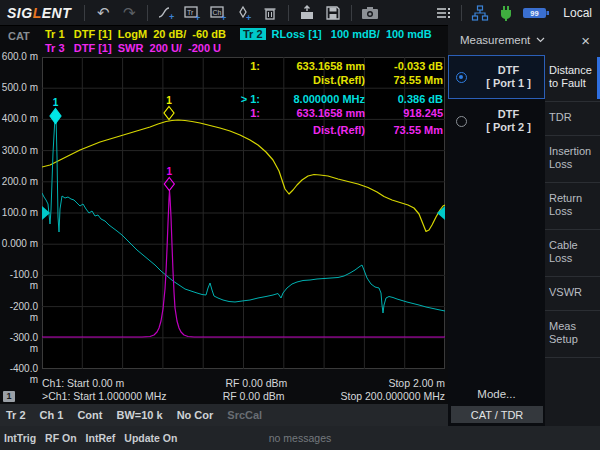 The image size is (600, 450). Describe the element at coordinates (333, 13) in the screenshot. I see `save-icon` at that location.